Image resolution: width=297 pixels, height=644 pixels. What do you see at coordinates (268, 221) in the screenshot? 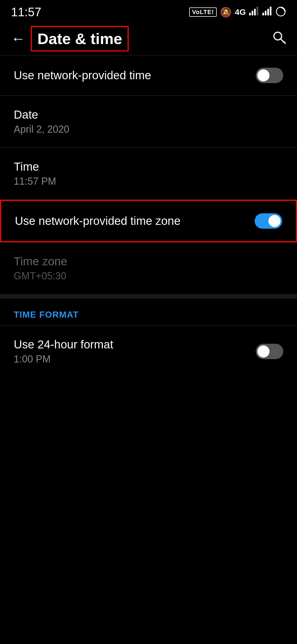
I see `network-timezone-toggle` at bounding box center [268, 221].